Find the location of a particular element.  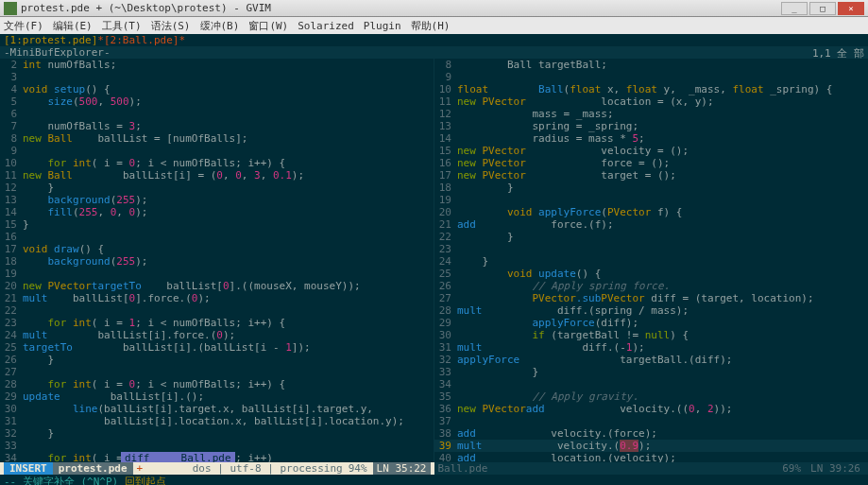

menu-solarized: Solarized is located at coordinates (326, 26).